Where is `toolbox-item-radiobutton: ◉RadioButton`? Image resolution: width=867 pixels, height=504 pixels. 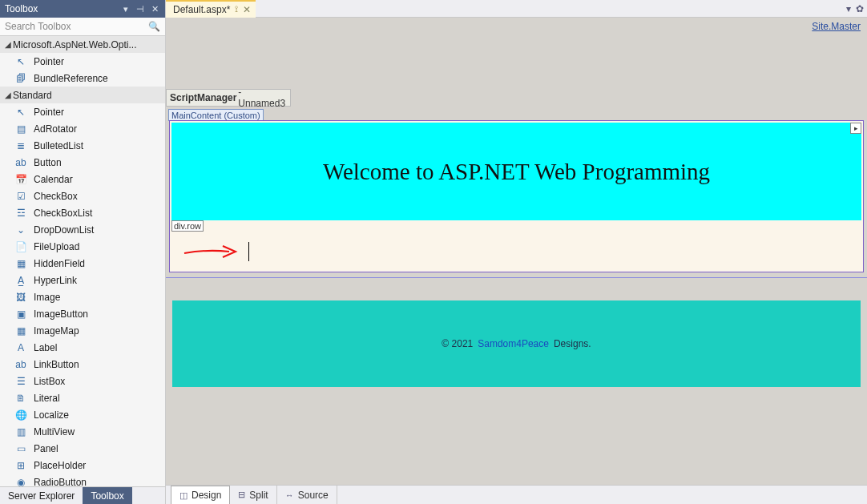
toolbox-item-radiobutton: ◉RadioButton is located at coordinates (83, 480).